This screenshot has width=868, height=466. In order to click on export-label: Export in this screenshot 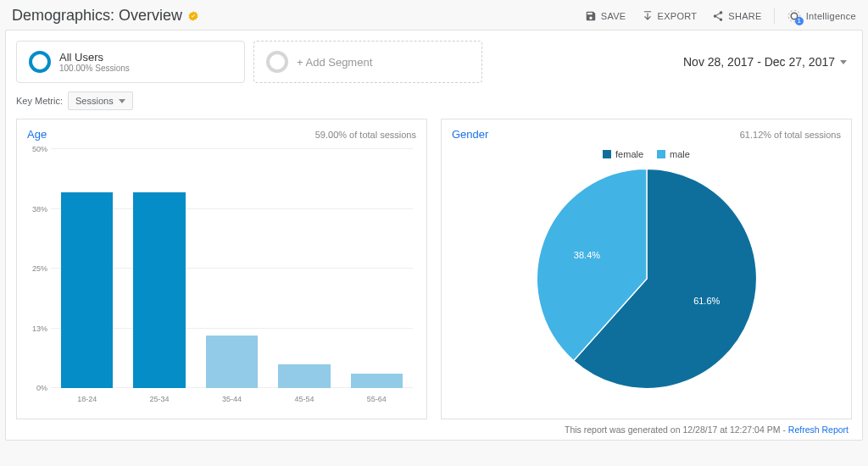, I will do `click(678, 16)`.